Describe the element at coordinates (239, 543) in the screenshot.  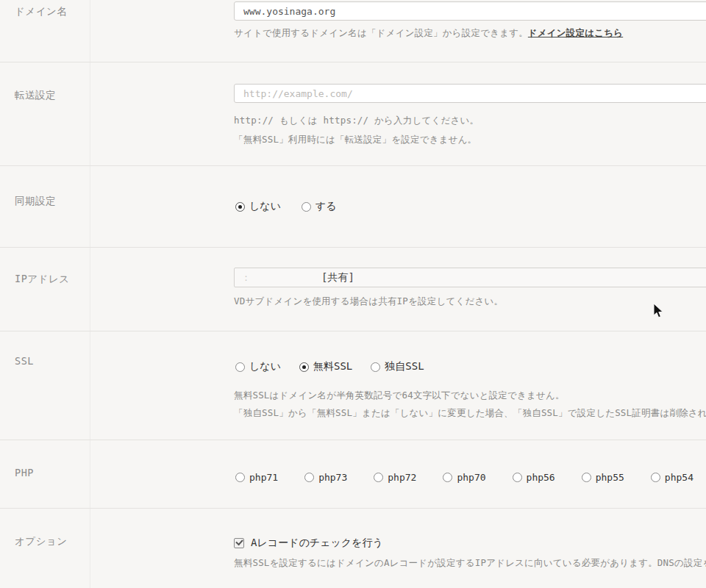
I see `checkbox-icon` at that location.